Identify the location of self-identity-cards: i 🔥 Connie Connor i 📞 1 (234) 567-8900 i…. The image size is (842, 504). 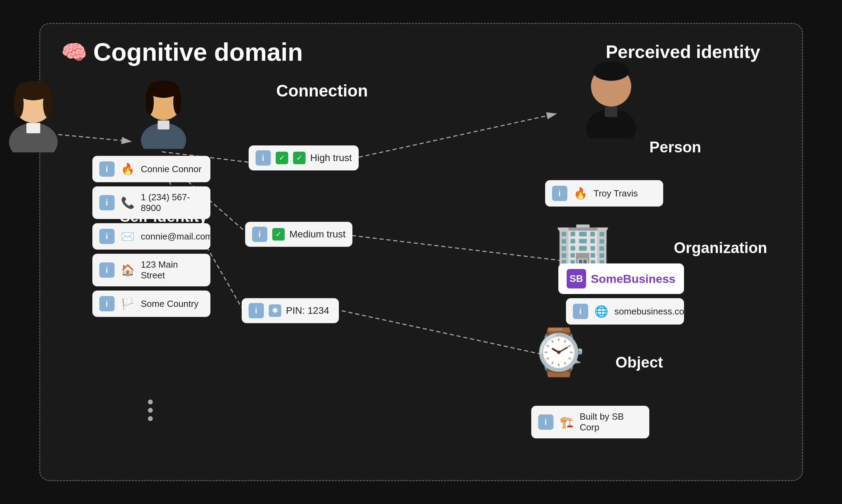
(151, 236).